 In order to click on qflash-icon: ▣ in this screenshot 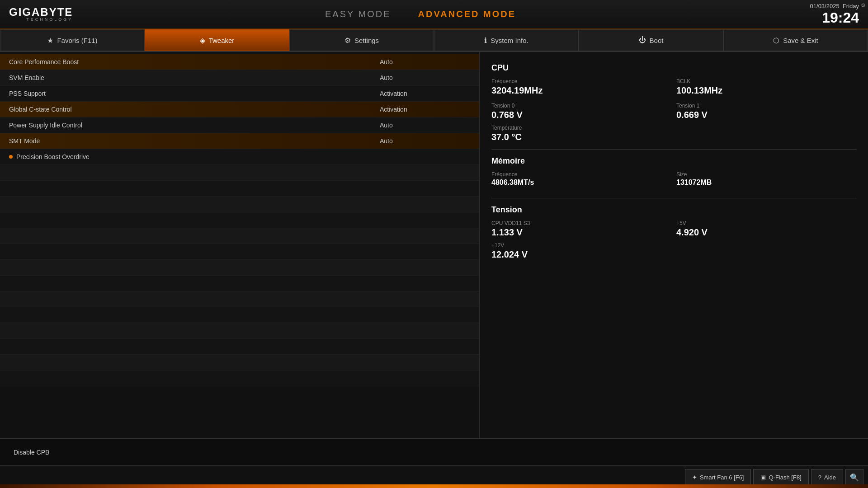, I will do `click(763, 477)`.